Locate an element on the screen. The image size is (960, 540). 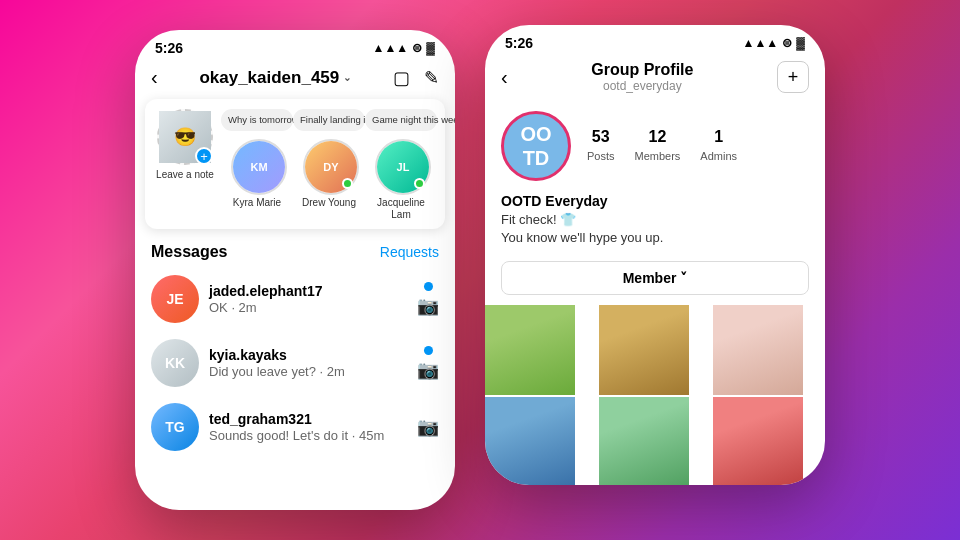
stat-members-label: Members is located at coordinates (658, 156).